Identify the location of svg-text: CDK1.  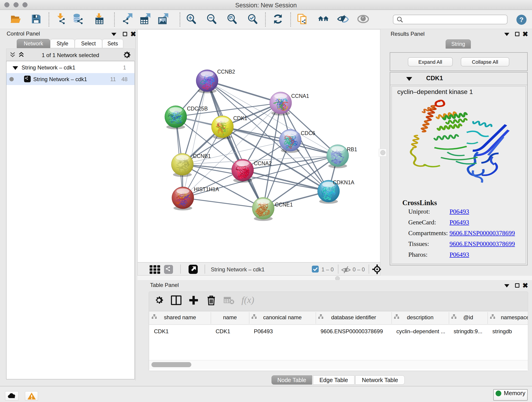
(240, 118).